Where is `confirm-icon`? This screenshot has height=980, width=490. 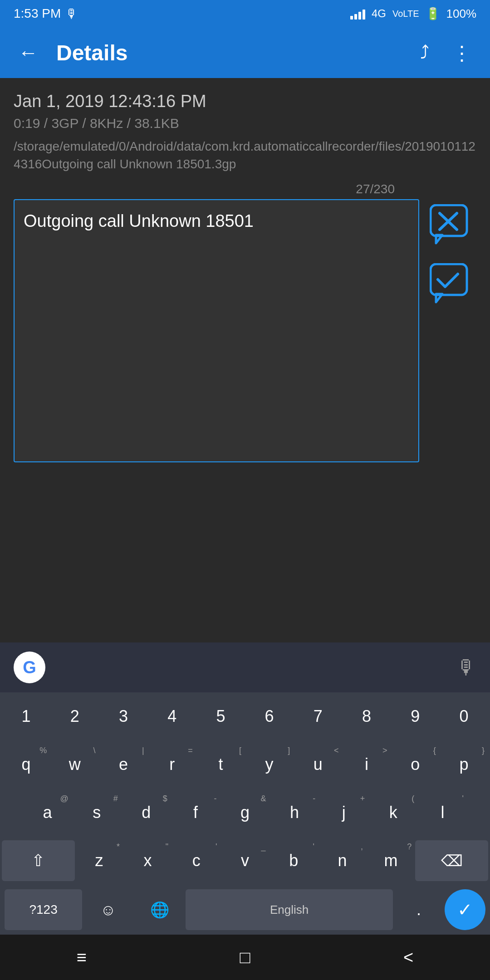 confirm-icon is located at coordinates (451, 285).